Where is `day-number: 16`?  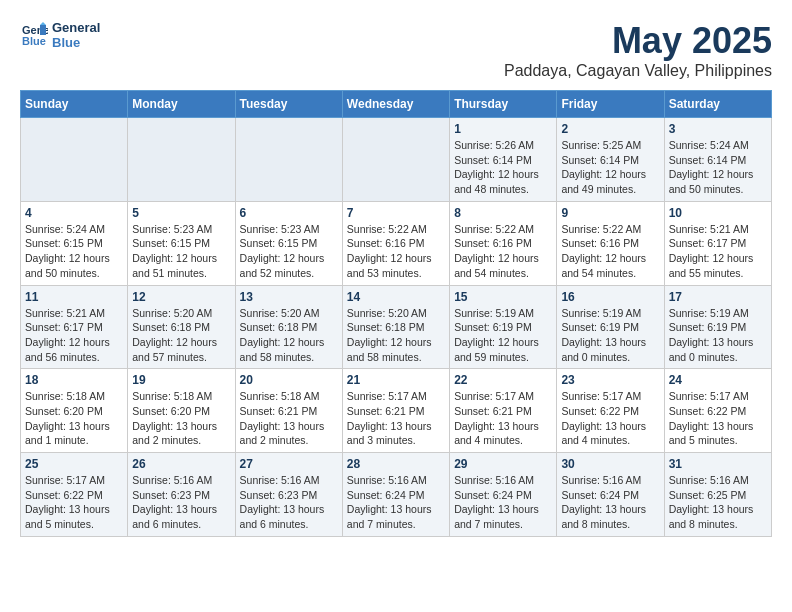 day-number: 16 is located at coordinates (610, 297).